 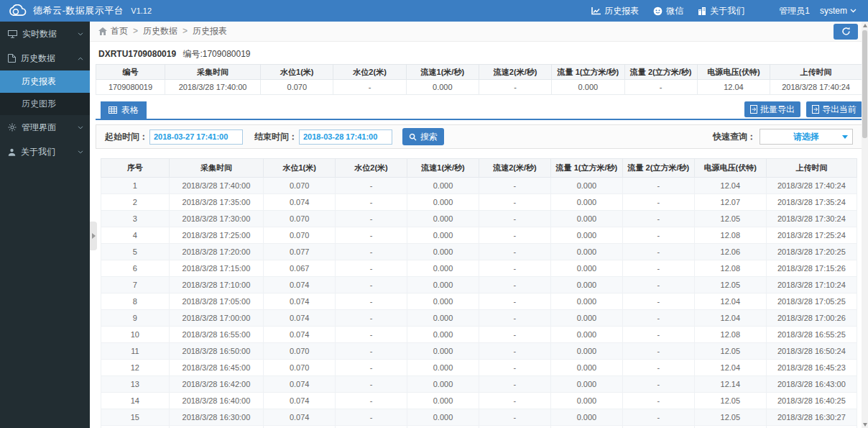 What do you see at coordinates (135, 203) in the screenshot?
I see `table-cell: 2` at bounding box center [135, 203].